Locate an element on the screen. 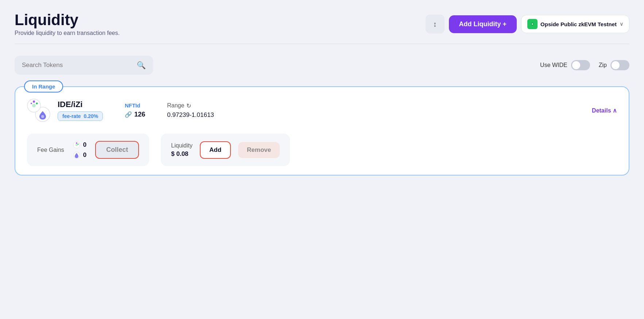 The height and width of the screenshot is (319, 644). add-liquidity-button: Add Liquidity + is located at coordinates (483, 24).